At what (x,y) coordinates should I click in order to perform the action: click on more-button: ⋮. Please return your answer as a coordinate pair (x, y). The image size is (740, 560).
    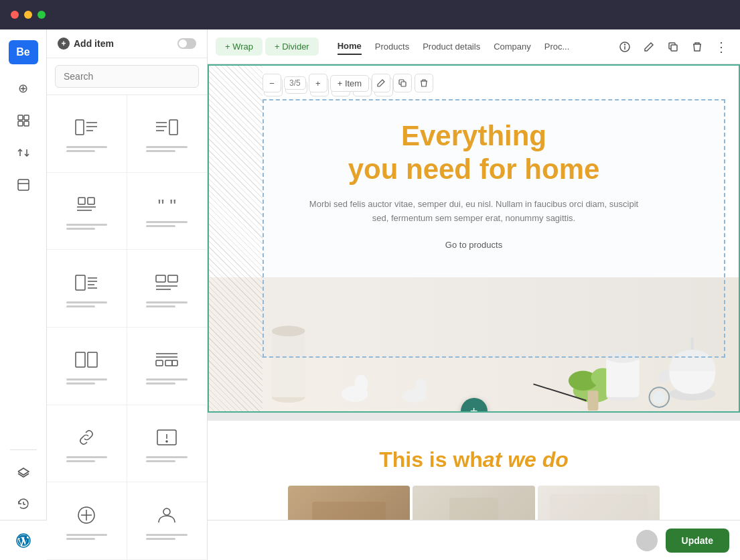
    Looking at the image, I should click on (721, 47).